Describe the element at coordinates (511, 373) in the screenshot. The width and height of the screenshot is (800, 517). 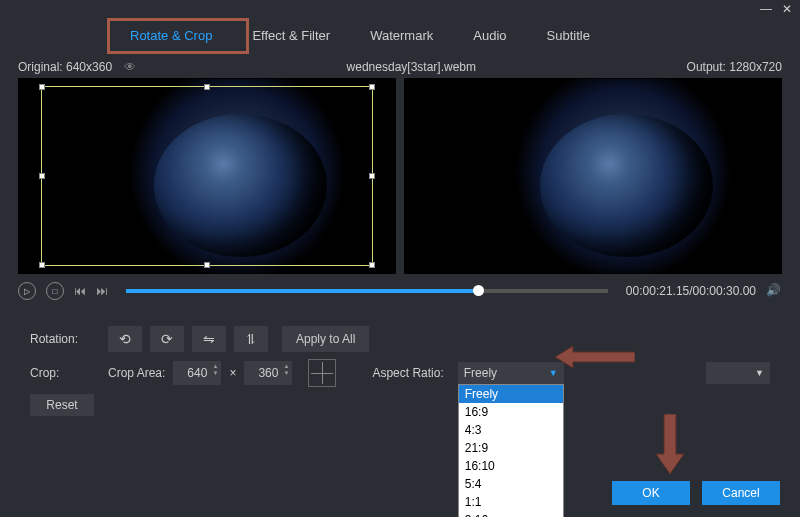
I see `aspect-ratio-dropdown: Freely ▼ Freely16:94:321:916:105:41:19:1…` at that location.